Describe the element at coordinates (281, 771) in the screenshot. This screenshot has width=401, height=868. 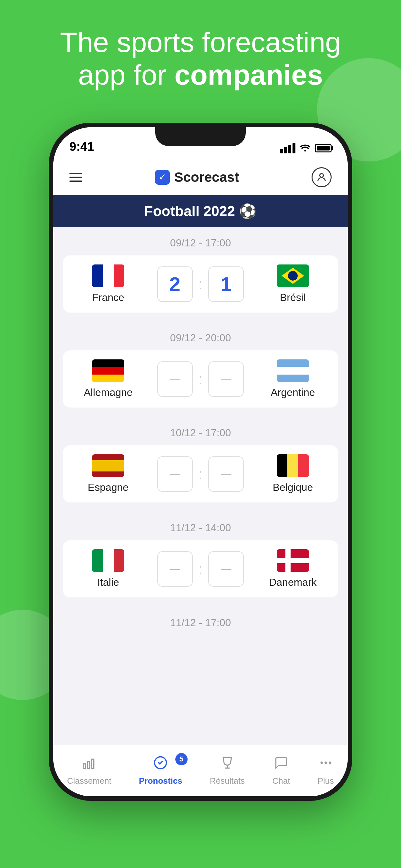
I see `tab-chat: Chat` at that location.